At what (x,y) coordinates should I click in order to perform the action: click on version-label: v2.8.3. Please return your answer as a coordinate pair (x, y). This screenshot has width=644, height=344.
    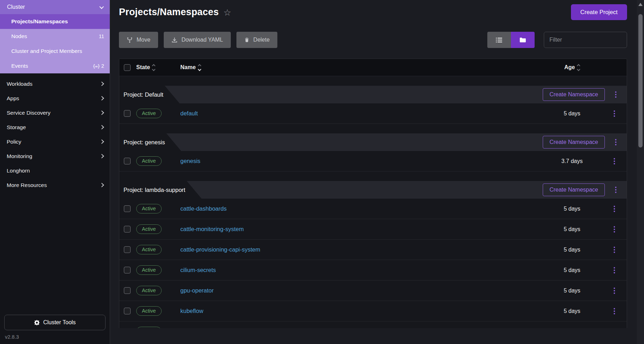
    Looking at the image, I should click on (55, 337).